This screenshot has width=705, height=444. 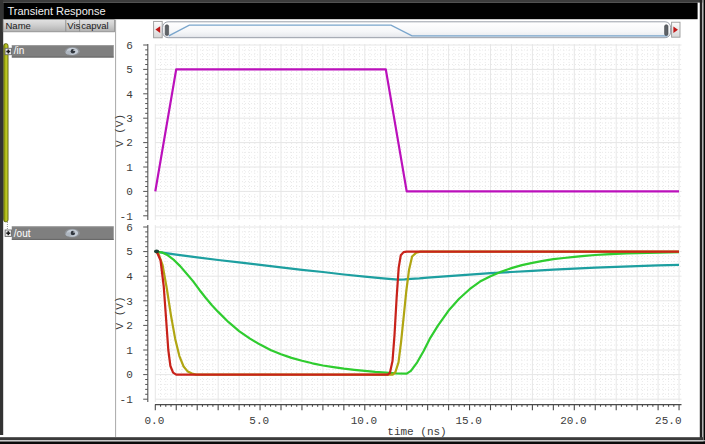 I want to click on svg-text: 5.0, so click(x=259, y=421).